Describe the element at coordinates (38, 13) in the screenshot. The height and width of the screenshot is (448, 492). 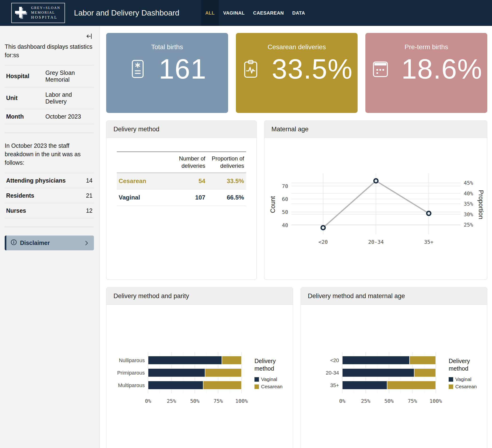
I see `hospital-logo: GREY+SLOAN MEMORIAL HOSPITAL` at that location.